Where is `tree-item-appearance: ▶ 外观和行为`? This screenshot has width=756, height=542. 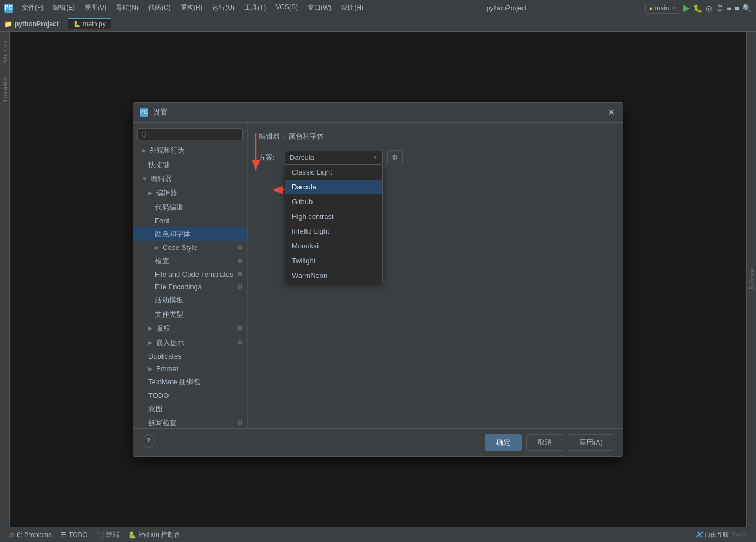 tree-item-appearance: ▶ 外观和行为 is located at coordinates (190, 151).